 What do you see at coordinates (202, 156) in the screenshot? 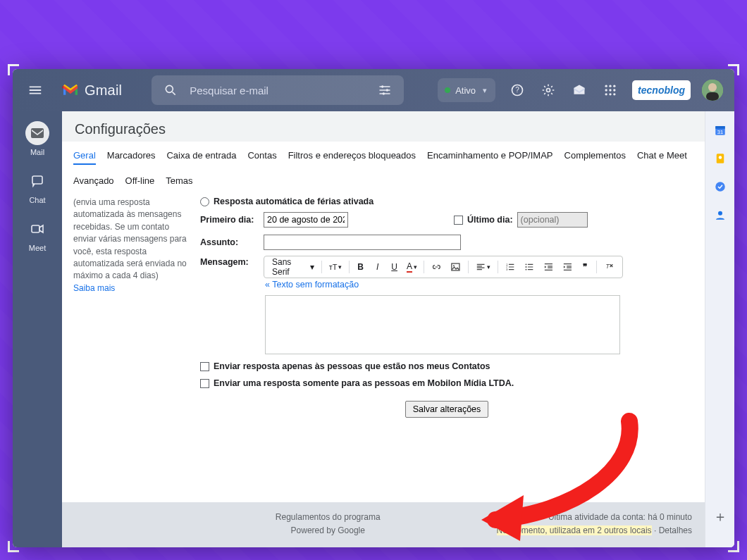
I see `tab-caixa-entrada: Caixa de entrada` at bounding box center [202, 156].